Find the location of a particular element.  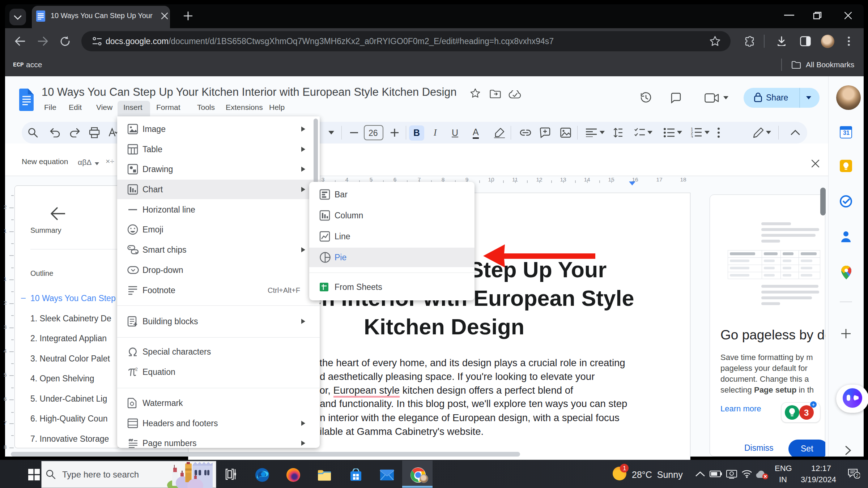

svg-text: 3 is located at coordinates (692, 136).